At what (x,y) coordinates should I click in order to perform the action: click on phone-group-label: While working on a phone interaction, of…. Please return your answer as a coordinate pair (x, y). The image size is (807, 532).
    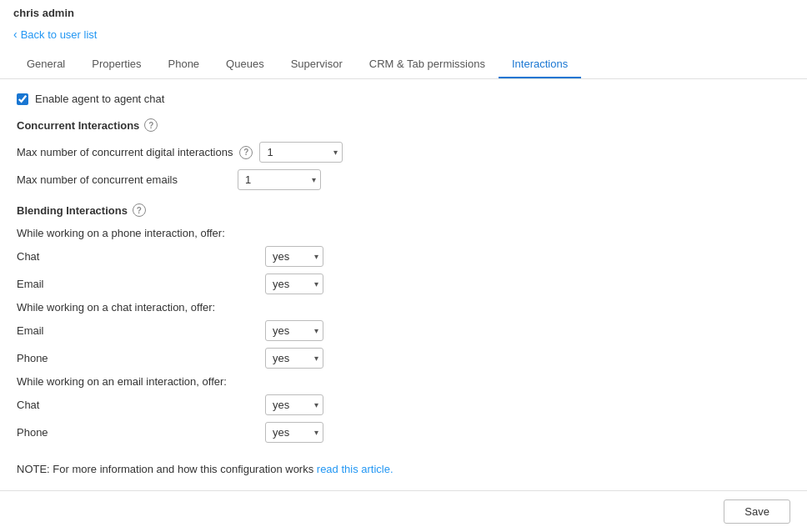
    Looking at the image, I should click on (404, 233).